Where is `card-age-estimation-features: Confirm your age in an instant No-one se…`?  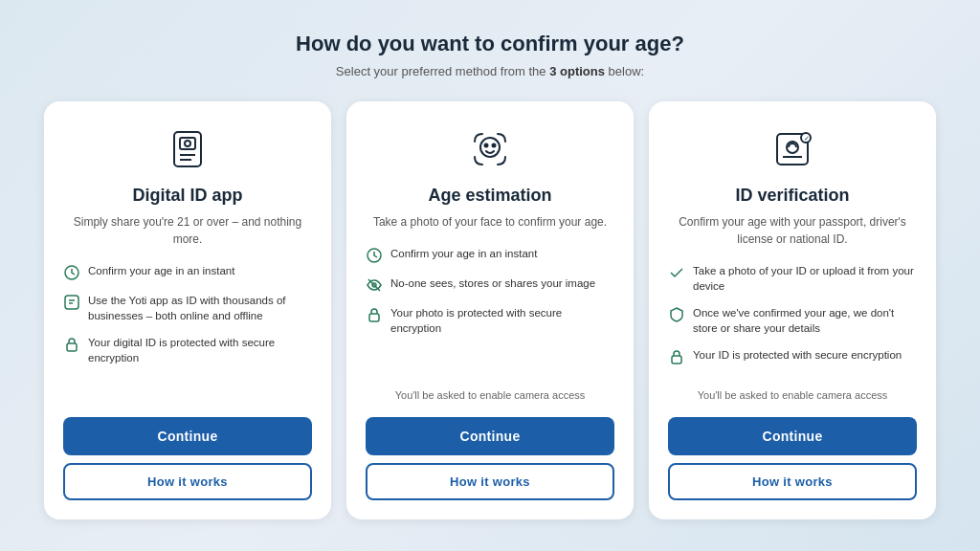 card-age-estimation-features: Confirm your age in an instant No-one se… is located at coordinates (490, 312).